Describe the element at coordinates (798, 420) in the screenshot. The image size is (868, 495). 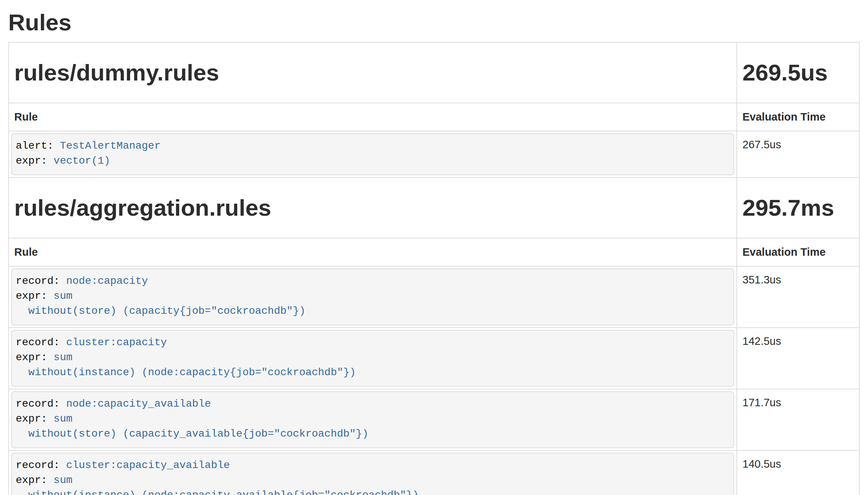
I see `rule-eval-time: 171.7us` at that location.